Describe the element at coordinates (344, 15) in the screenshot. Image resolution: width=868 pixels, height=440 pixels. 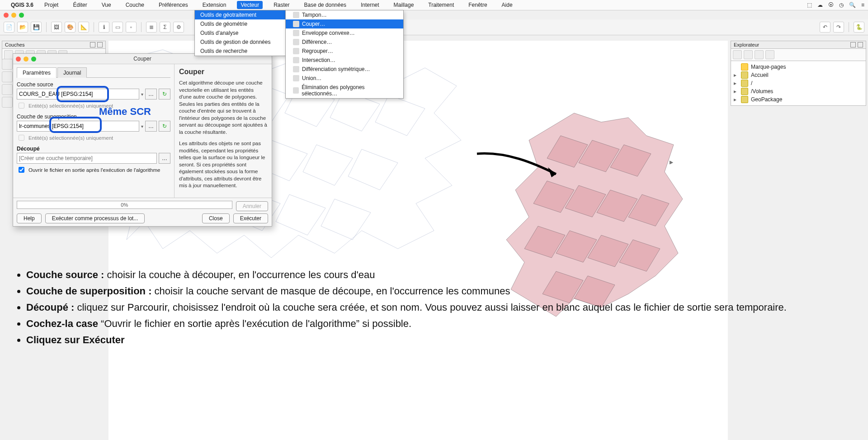
I see `submenu-tampon: Tampon…` at that location.